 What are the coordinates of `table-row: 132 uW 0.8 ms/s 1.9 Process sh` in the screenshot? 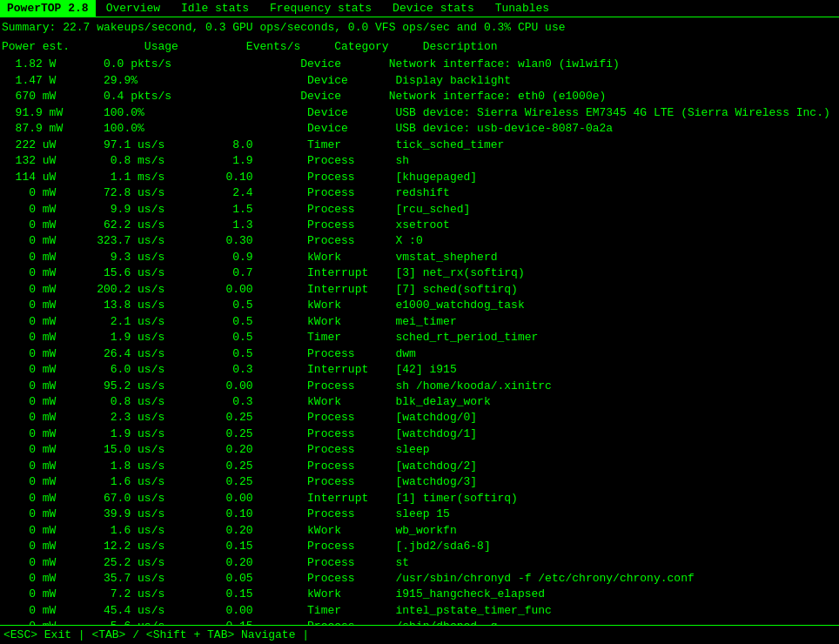 It's located at (420, 161).